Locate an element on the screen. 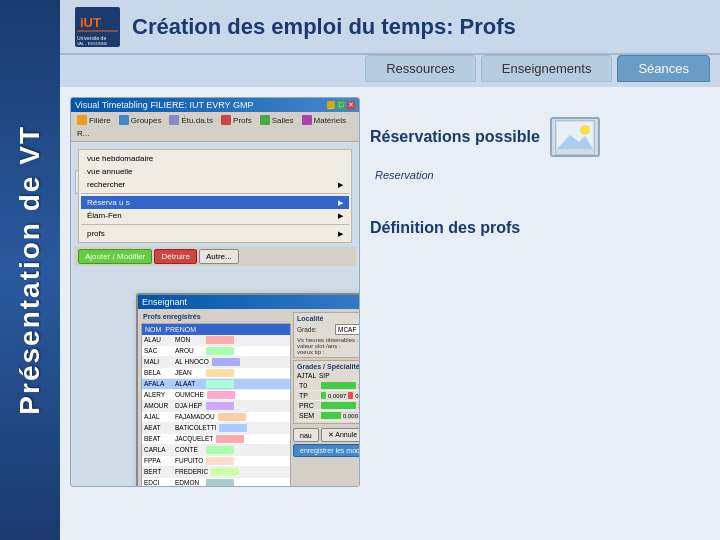  grade-input is located at coordinates (348, 330).